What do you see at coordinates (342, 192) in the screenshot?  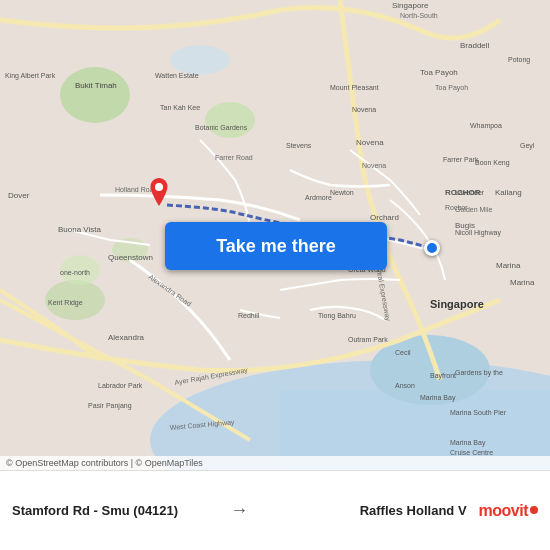 I see `svg-text: Newton` at bounding box center [342, 192].